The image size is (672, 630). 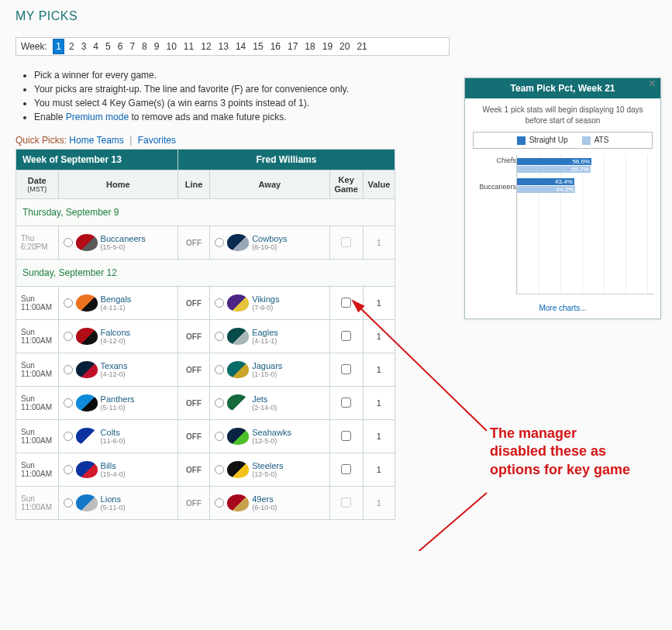 What do you see at coordinates (233, 46) in the screenshot?
I see `week-selector: Week: 123456789101112131415161718192021` at bounding box center [233, 46].